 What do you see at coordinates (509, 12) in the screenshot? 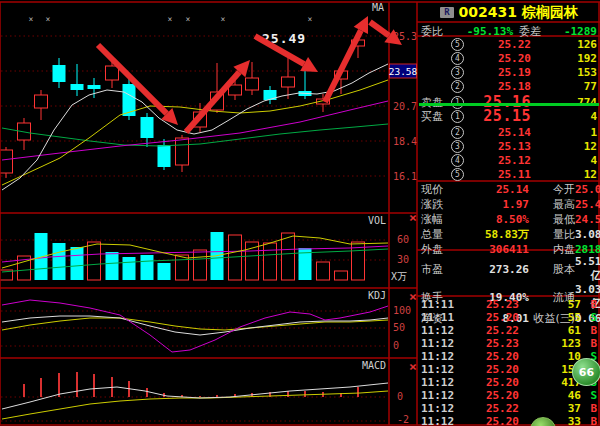
I see `stock-header: R 002431 棕榈园林` at bounding box center [509, 12].